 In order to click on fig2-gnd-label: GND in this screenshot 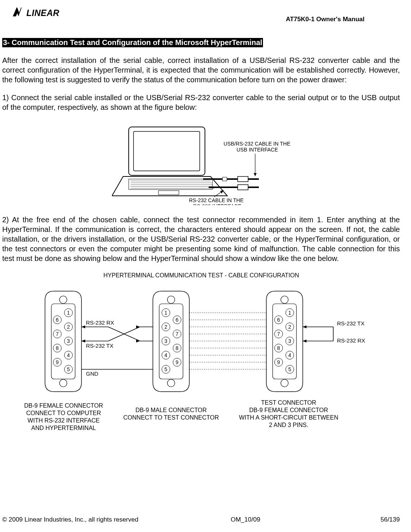, I will do `click(92, 374)`.